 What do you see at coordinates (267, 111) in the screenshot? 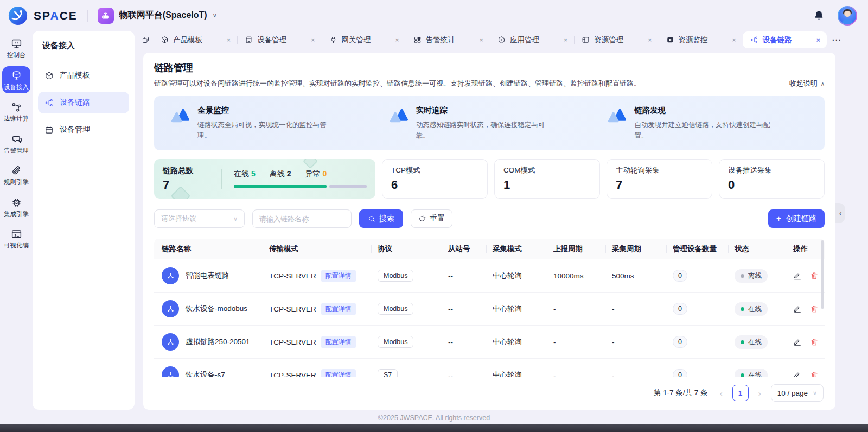
I see `feature-title: 全景监控` at bounding box center [267, 111].